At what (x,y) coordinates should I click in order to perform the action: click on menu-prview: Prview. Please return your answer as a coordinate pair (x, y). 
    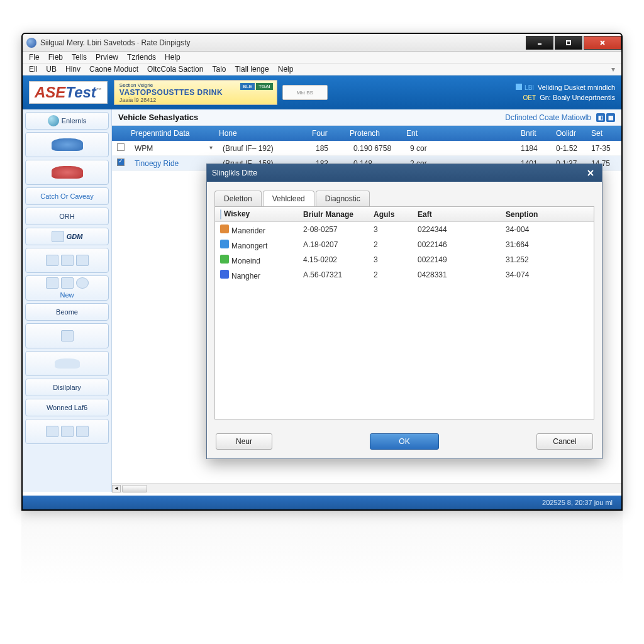
    Looking at the image, I should click on (107, 57).